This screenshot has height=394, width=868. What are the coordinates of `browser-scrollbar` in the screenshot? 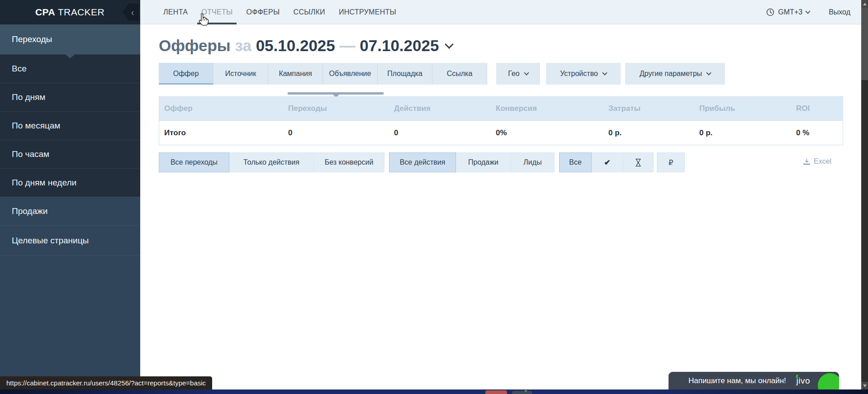 It's located at (865, 197).